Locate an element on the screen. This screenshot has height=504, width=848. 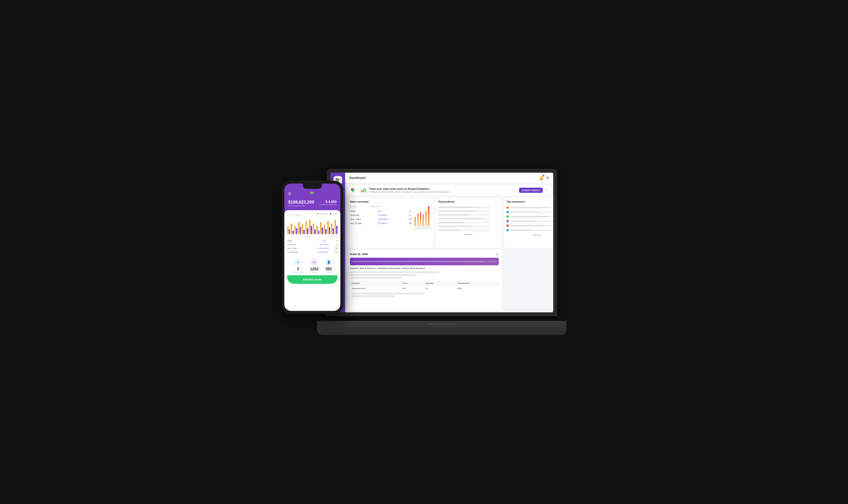
phone-sales-header: Amount Order count is located at coordinates (312, 237).